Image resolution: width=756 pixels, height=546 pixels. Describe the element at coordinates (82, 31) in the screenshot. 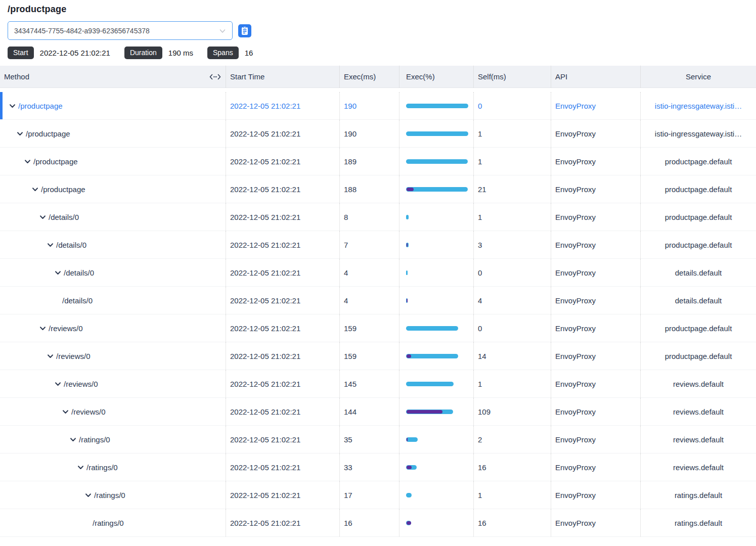

I see `trace-id-value: 34347445-7755-4842-a939-623656745378` at that location.